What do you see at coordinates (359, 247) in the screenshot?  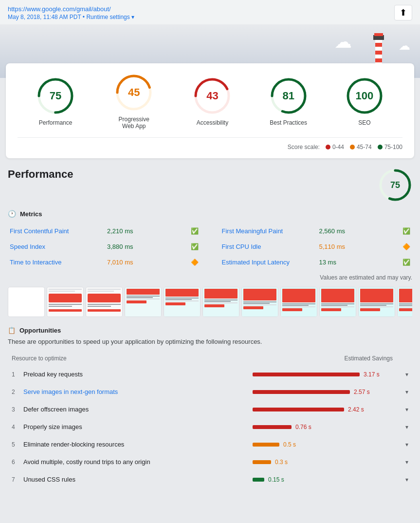 I see `metric-fci-value: 5,110 ms` at bounding box center [359, 247].